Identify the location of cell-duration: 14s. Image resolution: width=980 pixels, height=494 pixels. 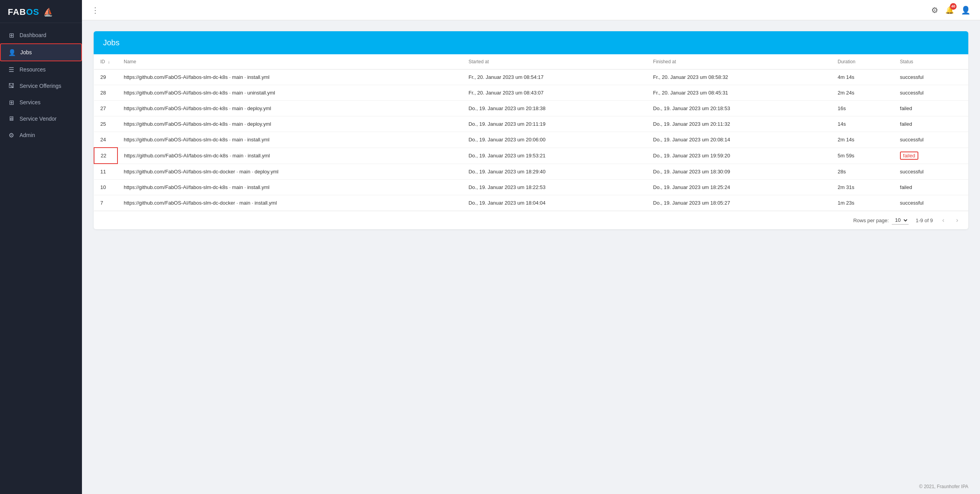
(863, 124).